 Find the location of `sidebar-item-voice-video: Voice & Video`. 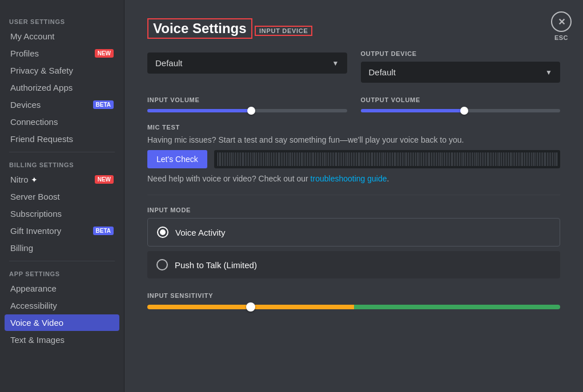

sidebar-item-voice-video: Voice & Video is located at coordinates (62, 323).